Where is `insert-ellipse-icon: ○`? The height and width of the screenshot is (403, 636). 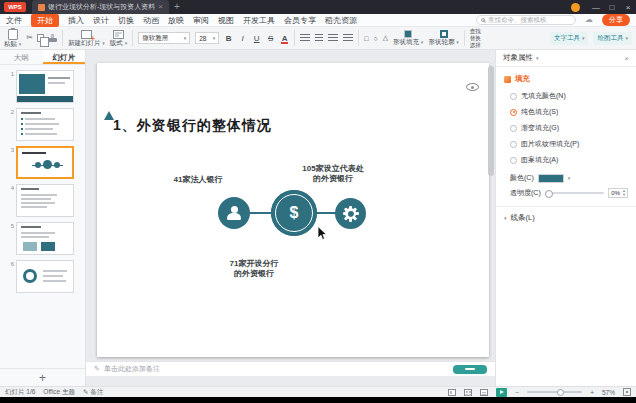
insert-ellipse-icon: ○ is located at coordinates (375, 38).